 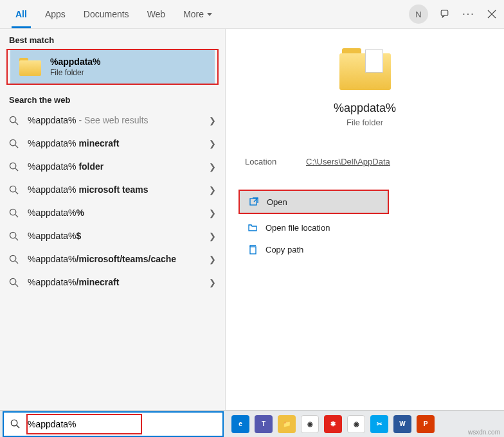 I want to click on edge-icon: e, so click(x=240, y=424).